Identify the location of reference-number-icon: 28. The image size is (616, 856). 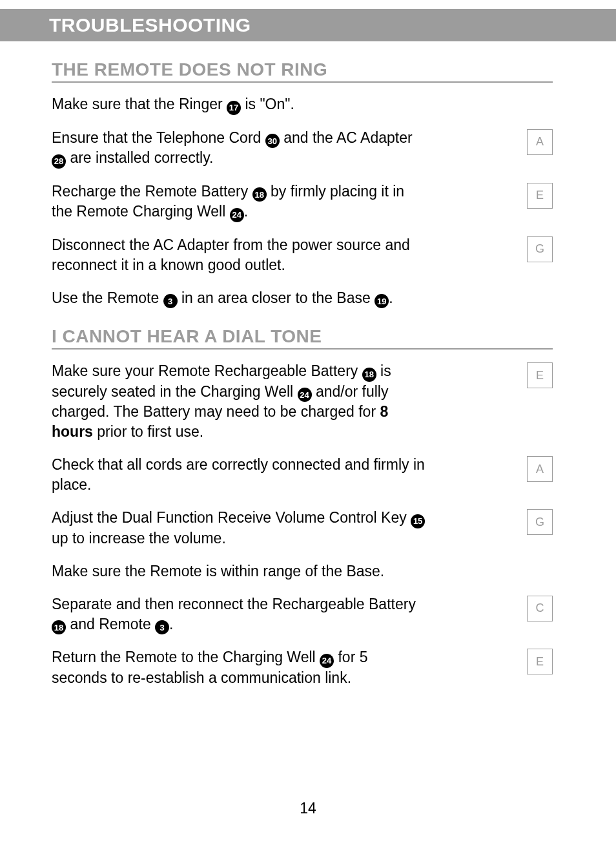
(59, 162).